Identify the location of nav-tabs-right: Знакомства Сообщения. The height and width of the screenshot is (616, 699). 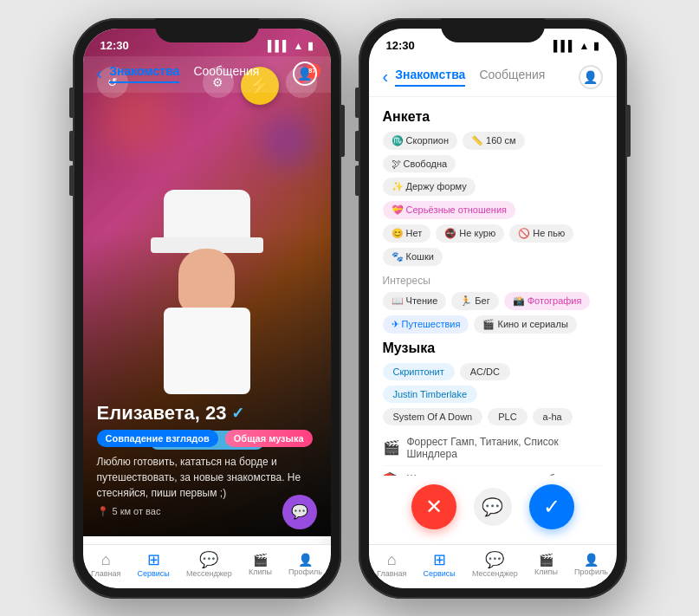
(483, 77).